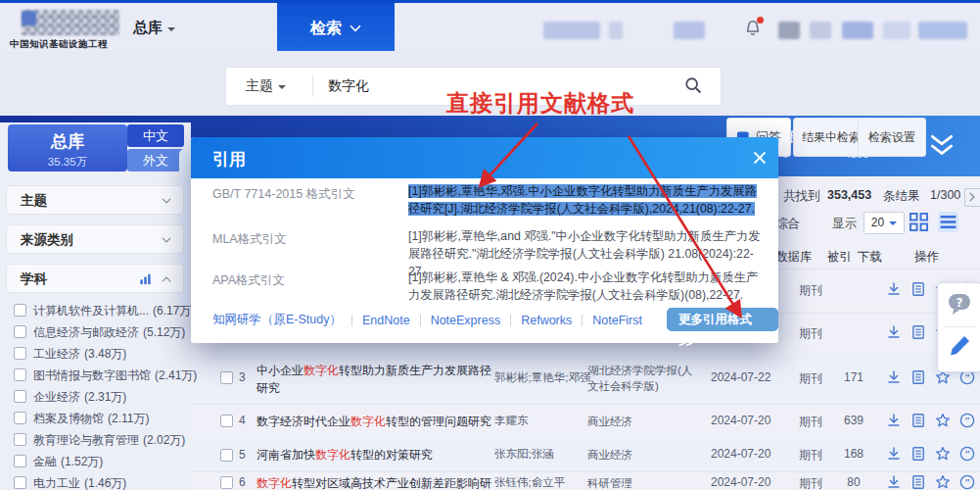 Image resolution: width=980 pixels, height=490 pixels. Describe the element at coordinates (68, 148) in the screenshot. I see `sidebar-library-total: 总库 35.35万` at that location.